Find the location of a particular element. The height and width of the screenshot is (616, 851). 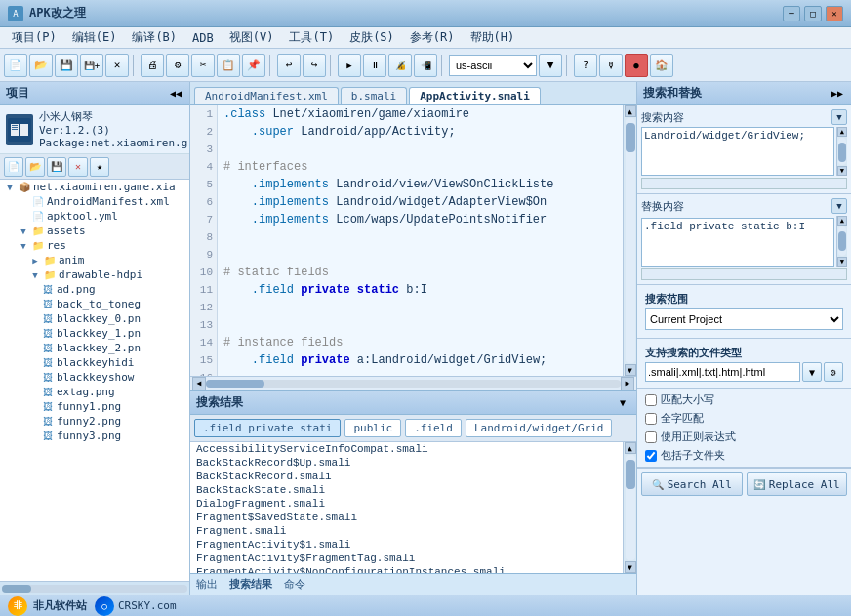

tree-item-blackkeyshow: 🖼 blackkeyshow is located at coordinates (95, 377).